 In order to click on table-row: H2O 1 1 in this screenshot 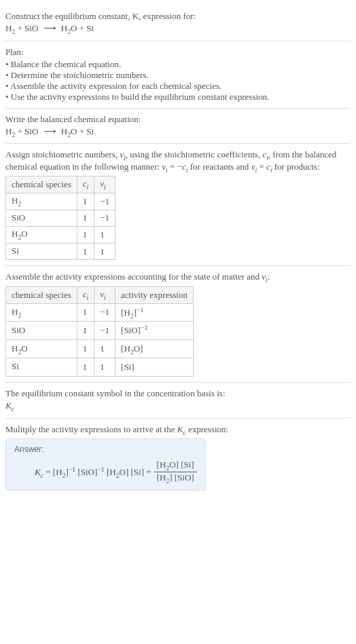, I will do `click(61, 235)`.